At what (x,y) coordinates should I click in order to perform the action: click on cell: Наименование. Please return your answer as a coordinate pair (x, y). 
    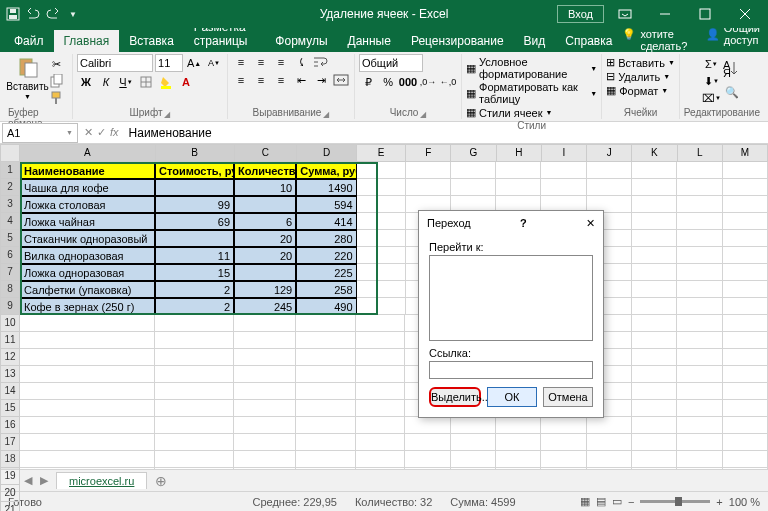
    Looking at the image, I should click on (88, 170).